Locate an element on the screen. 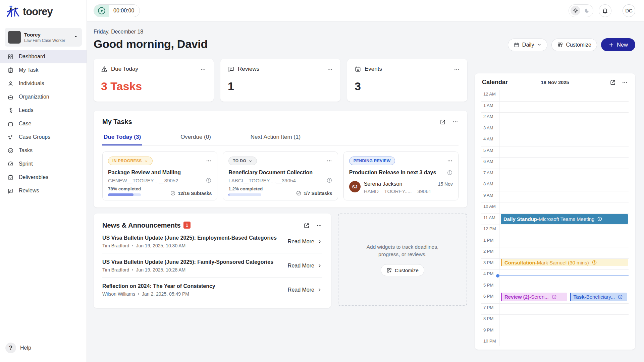 Image resolution: width=644 pixels, height=362 pixels. sidebar-item-reviews: Reviews is located at coordinates (43, 191).